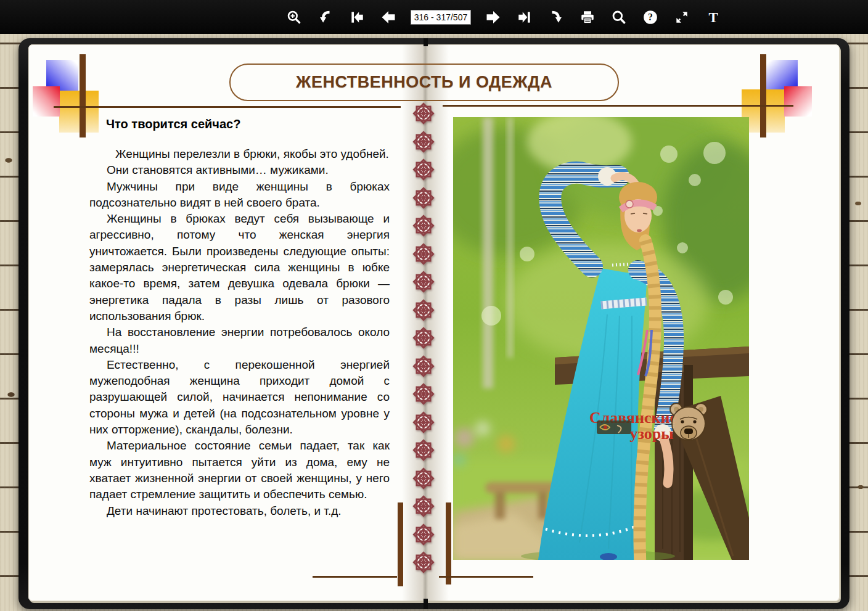 Image resolution: width=868 pixels, height=611 pixels. What do you see at coordinates (588, 17) in the screenshot?
I see `print-icon` at bounding box center [588, 17].